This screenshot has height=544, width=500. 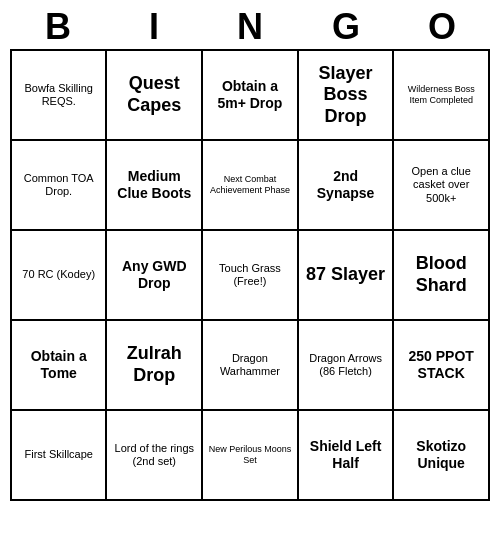 I want to click on cell-r0-c0: Bowfa Skilling REQS., so click(x=58, y=95).